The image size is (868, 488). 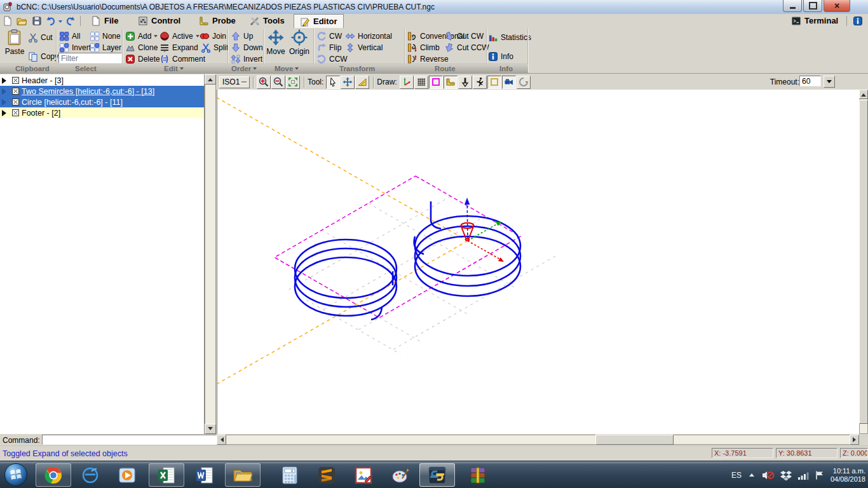 I want to click on cut-button: Cut, so click(x=41, y=37).